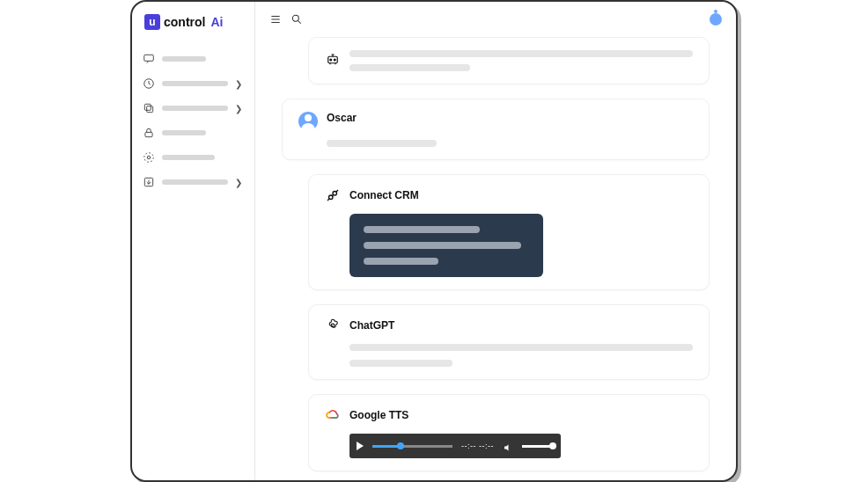  What do you see at coordinates (716, 19) in the screenshot?
I see `user-avatar-menu` at bounding box center [716, 19].